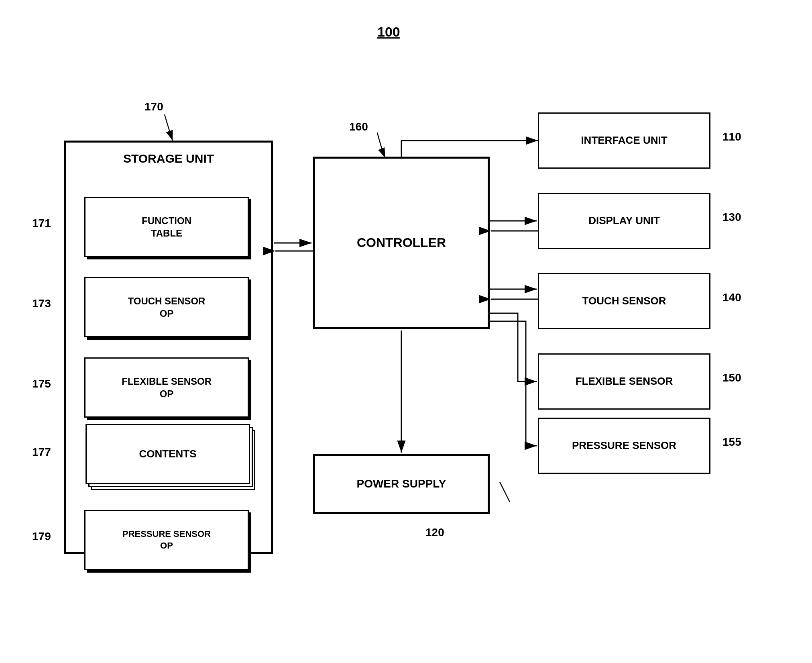 Image resolution: width=812 pixels, height=663 pixels. I want to click on ref-140: 140, so click(732, 298).